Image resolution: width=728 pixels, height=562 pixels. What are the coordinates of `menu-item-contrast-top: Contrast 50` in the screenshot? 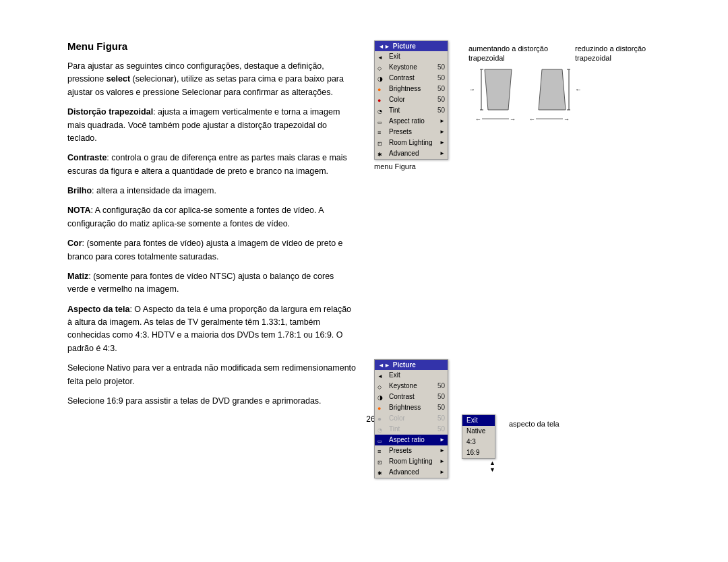 It's located at (411, 78).